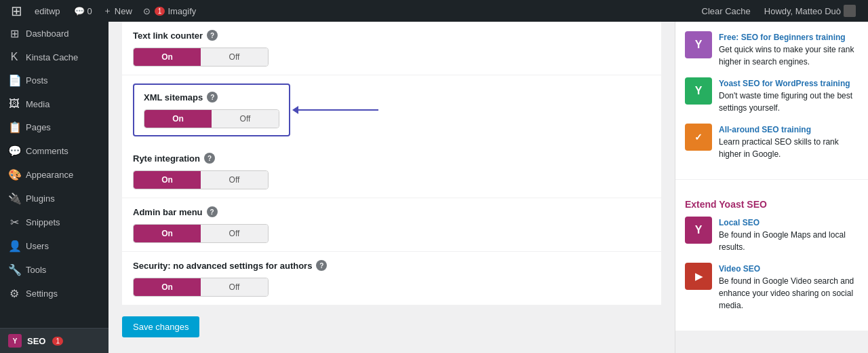 The height and width of the screenshot is (353, 868). I want to click on howdy-label: Howdy, Matteo Duò, so click(803, 11).